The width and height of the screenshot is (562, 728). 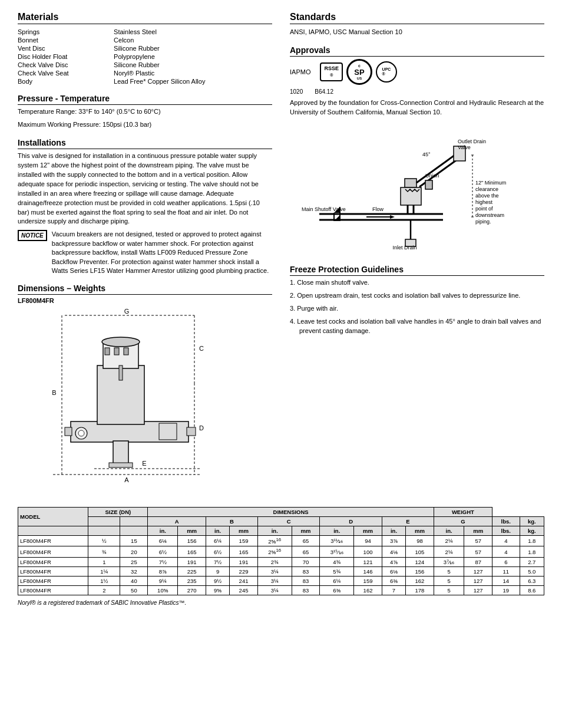 I want to click on sub-size, so click(x=104, y=531).